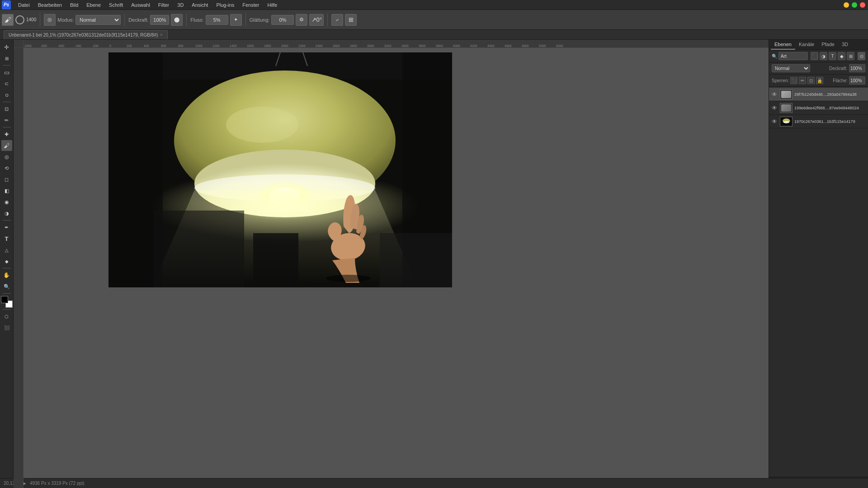 The height and width of the screenshot is (488, 868). What do you see at coordinates (793, 56) in the screenshot?
I see `layer-search-input` at bounding box center [793, 56].